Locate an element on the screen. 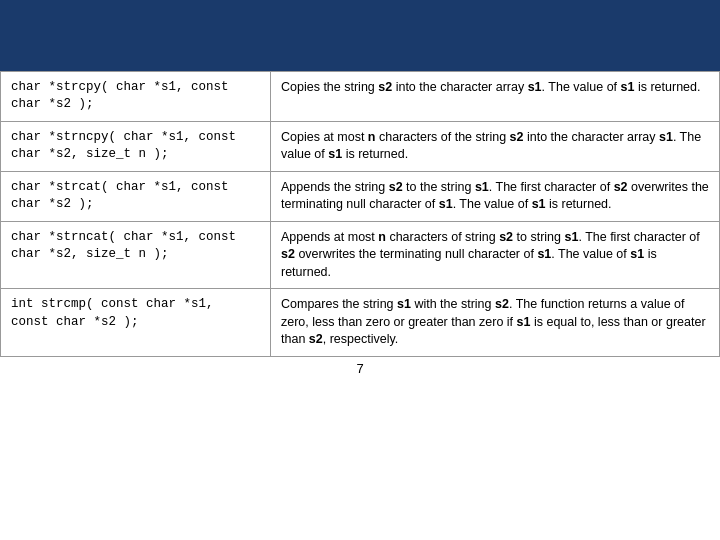 This screenshot has width=720, height=540. table-row: char *strcpy( char *s1, const char *s2 )… is located at coordinates (360, 96).